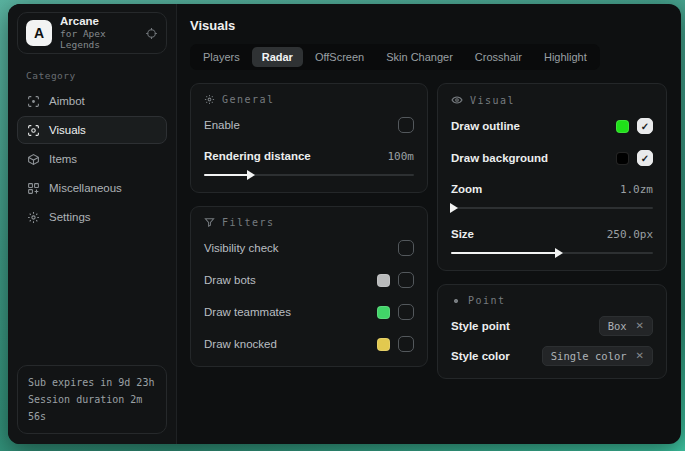 Image resolution: width=685 pixels, height=451 pixels. I want to click on app-name: Arcane, so click(98, 22).